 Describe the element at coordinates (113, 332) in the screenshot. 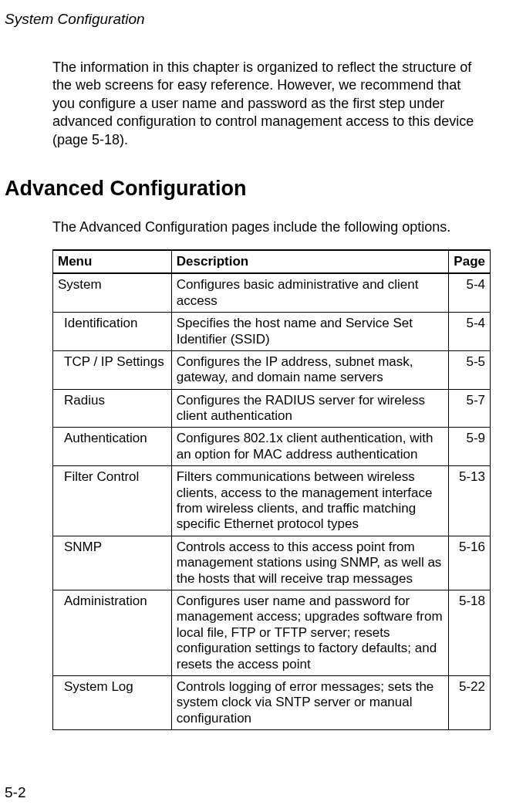

I see `menu-cell: Identification` at that location.